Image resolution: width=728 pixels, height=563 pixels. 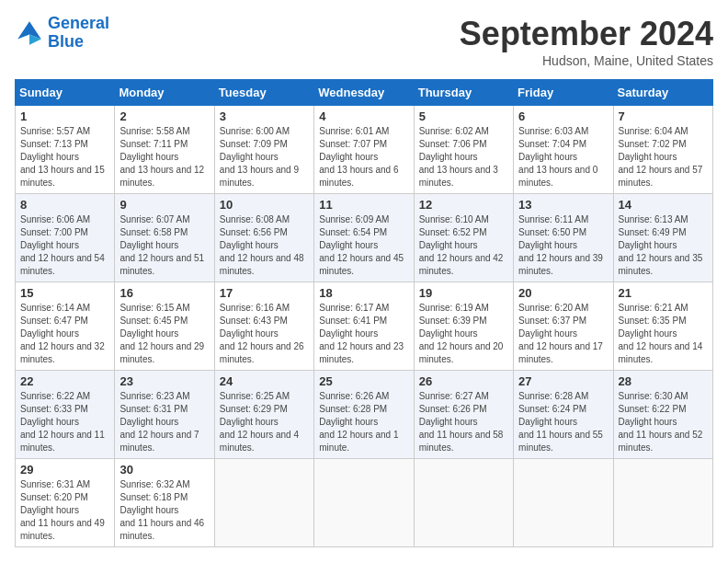 I want to click on header-tuesday: Tuesday, so click(x=264, y=93).